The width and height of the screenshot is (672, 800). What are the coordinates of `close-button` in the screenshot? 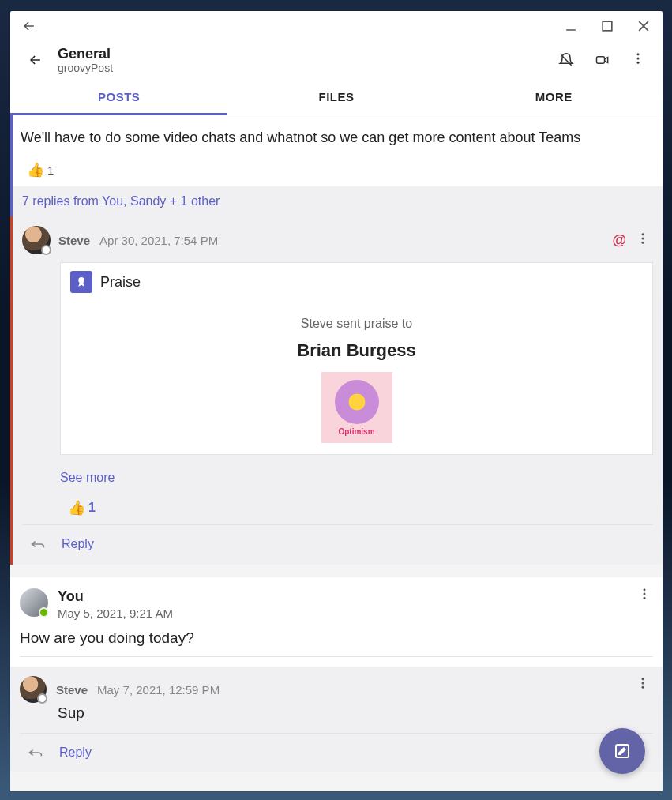 It's located at (644, 26).